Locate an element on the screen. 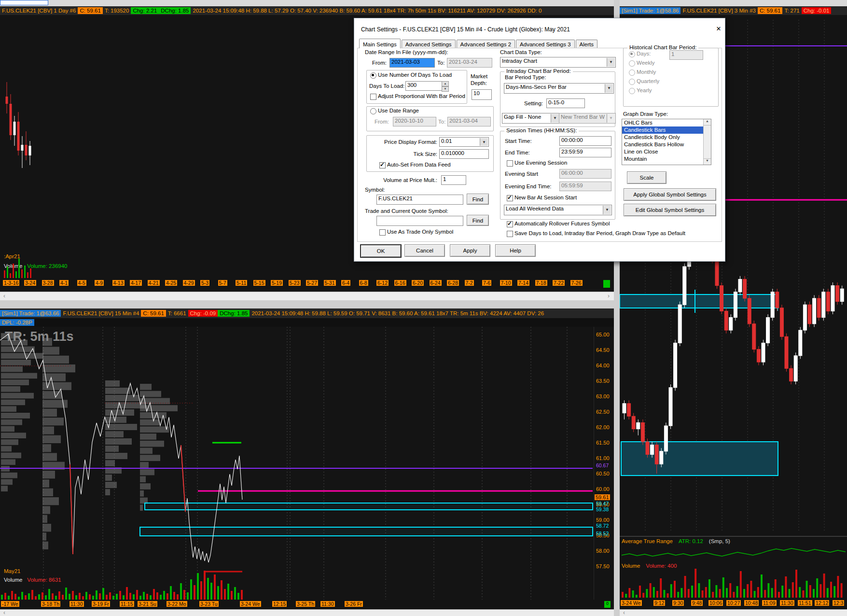 The image size is (847, 616). scroll-right-icon: › is located at coordinates (609, 296).